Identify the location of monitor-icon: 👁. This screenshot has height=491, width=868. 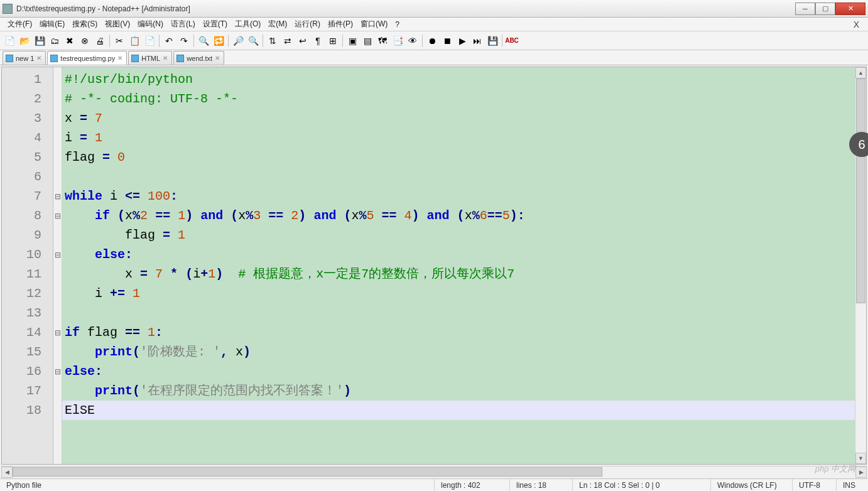
(413, 41).